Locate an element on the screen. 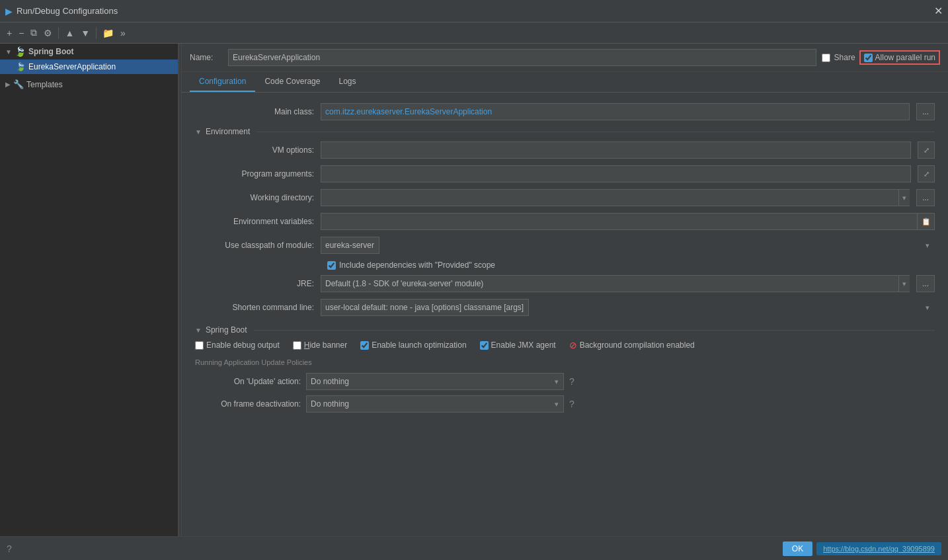 Image resolution: width=948 pixels, height=560 pixels. include-deps-checkbox is located at coordinates (332, 266).